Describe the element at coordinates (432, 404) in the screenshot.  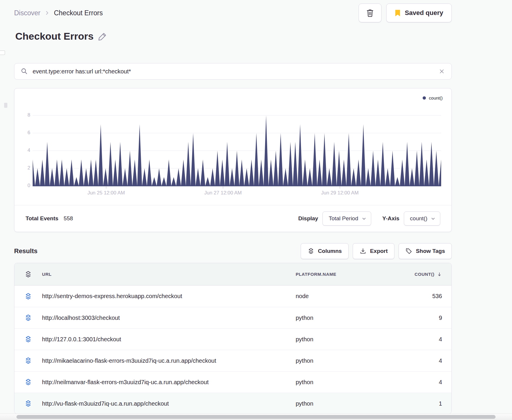
I see `row-count: 1` at that location.